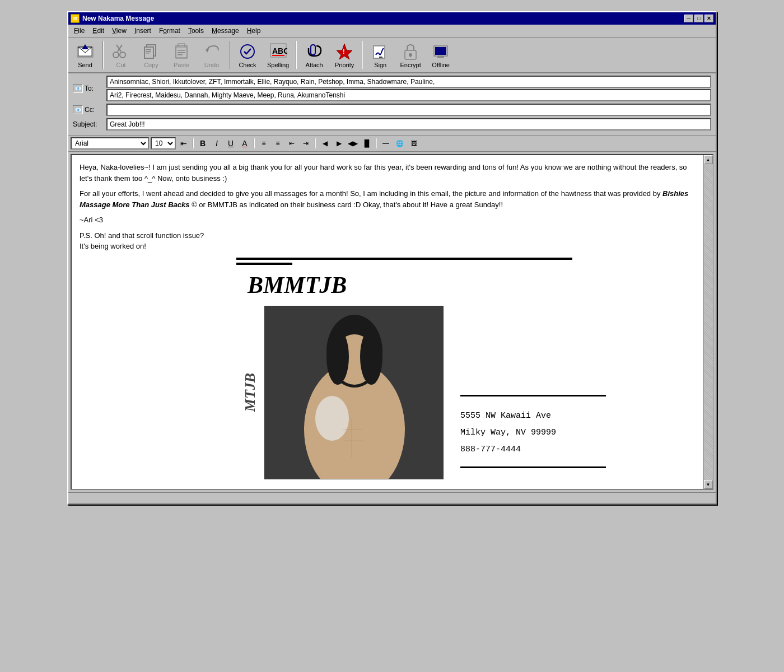 This screenshot has height=672, width=784. I want to click on paragraph-1: Heya, Naka-lovelies~! I am just sending …, so click(388, 172).